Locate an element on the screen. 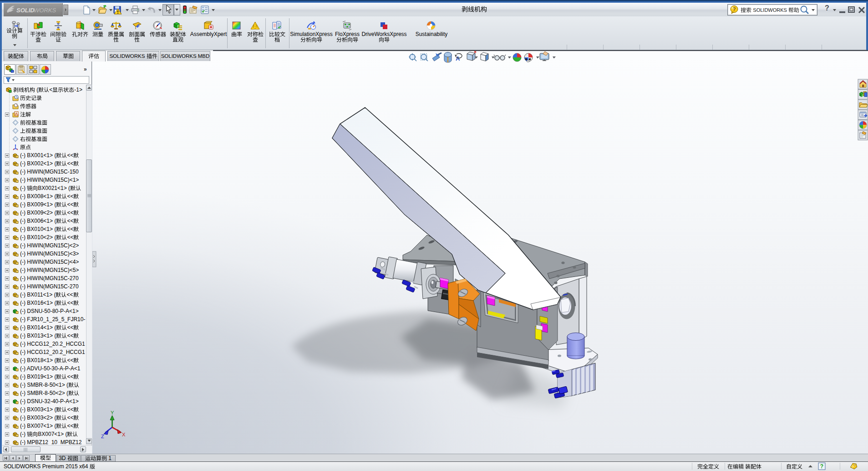 The width and height of the screenshot is (868, 471). svg-text: Y is located at coordinates (112, 413).